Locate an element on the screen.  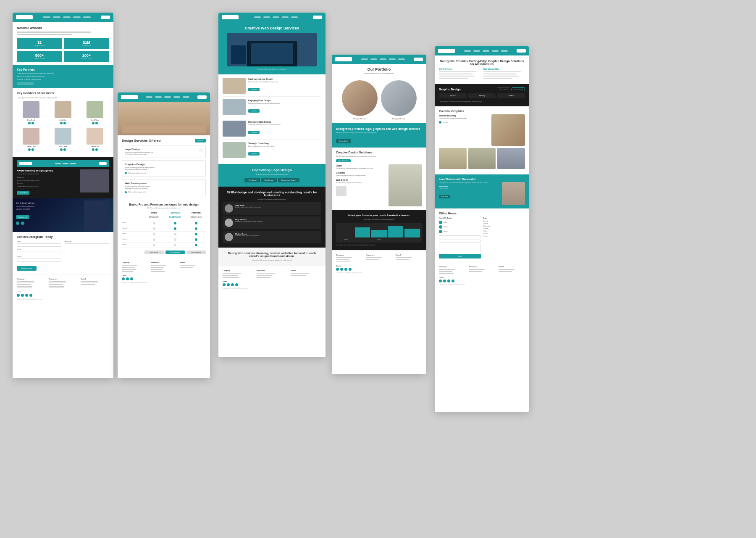
agency-heading: Award-winning design agency is located at coordinates (47, 171).